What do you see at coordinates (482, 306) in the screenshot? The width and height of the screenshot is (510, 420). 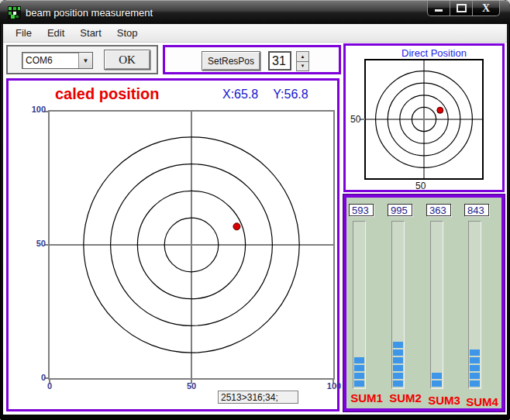 I see `sum4-column: 843 SUM4` at bounding box center [482, 306].